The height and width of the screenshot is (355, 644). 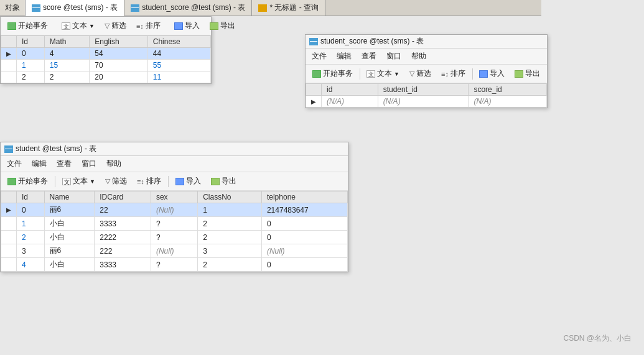 I want to click on cell-name: 丽6, so click(x=70, y=251).